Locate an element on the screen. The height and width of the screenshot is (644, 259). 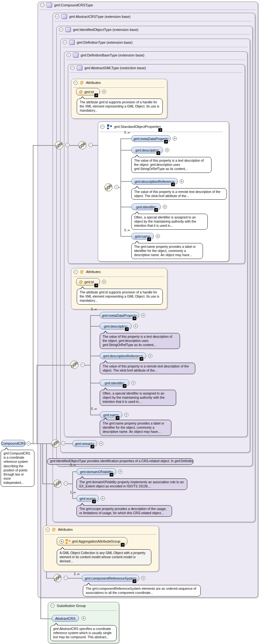
attributes-header: − @ Attributes is located at coordinates (87, 83).